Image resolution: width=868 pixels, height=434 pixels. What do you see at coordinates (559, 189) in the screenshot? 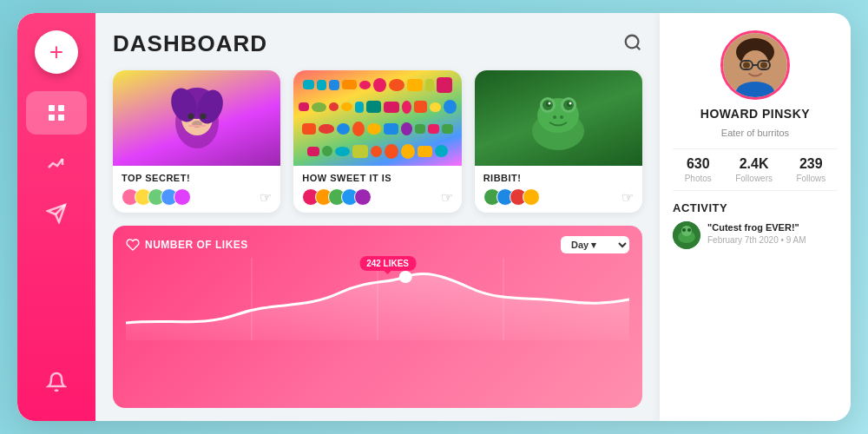
I see `card-body-3: RIBBIT! ☞` at bounding box center [559, 189].